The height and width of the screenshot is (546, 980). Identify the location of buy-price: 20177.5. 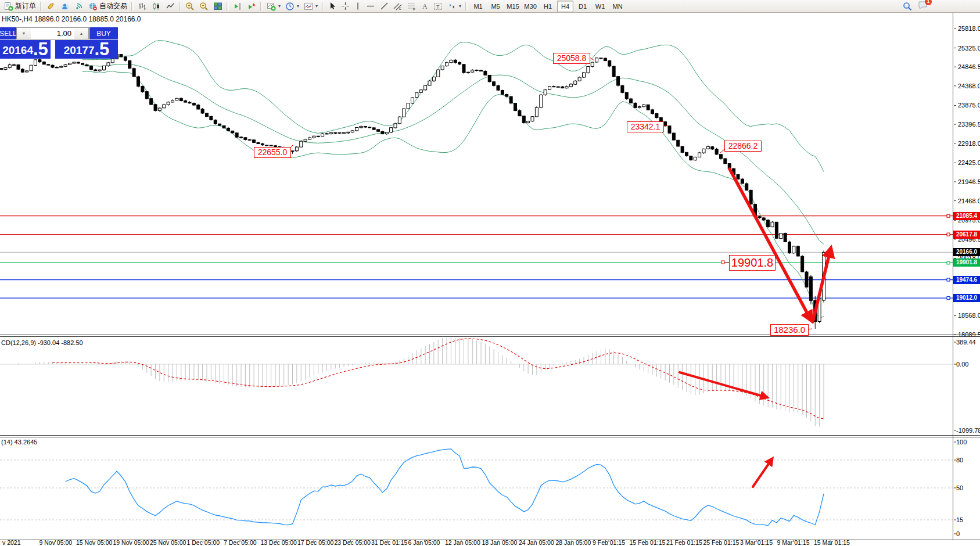
(87, 49).